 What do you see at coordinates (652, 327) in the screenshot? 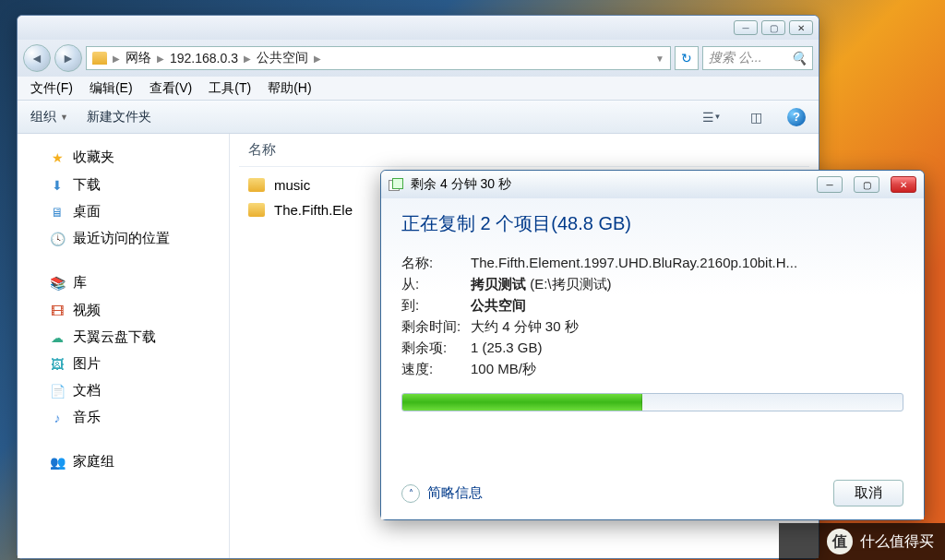
I see `info-row-remaining-time: 剩余时间: 大约 4 分钟 30 秒` at bounding box center [652, 327].